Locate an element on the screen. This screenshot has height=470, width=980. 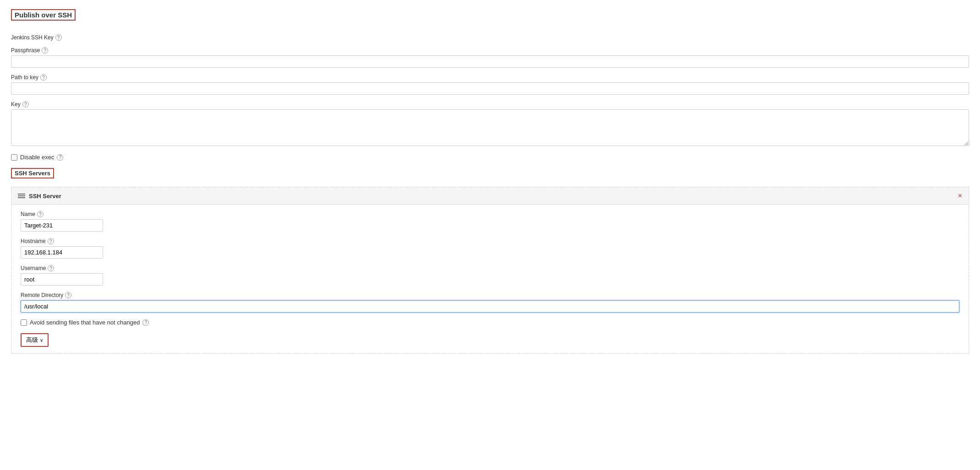
avoid-sending-label: Avoid sending files that have not change… is located at coordinates (85, 322).